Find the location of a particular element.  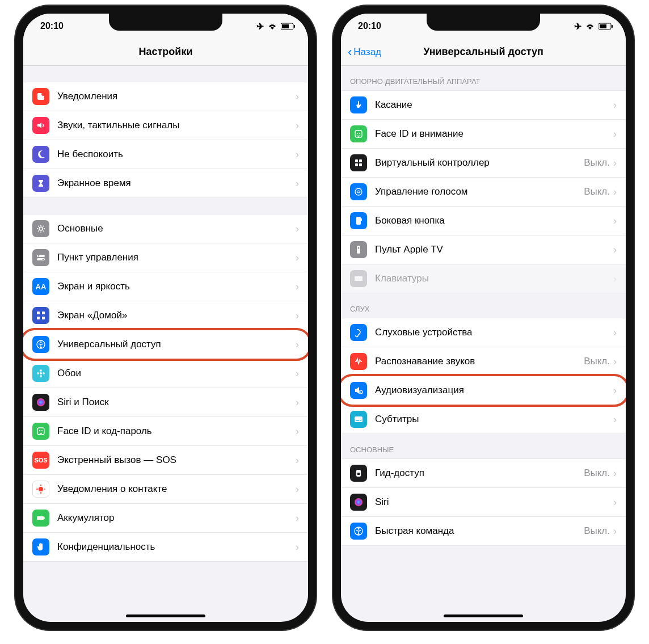

row-battery: Аккумулятор› is located at coordinates (166, 519).